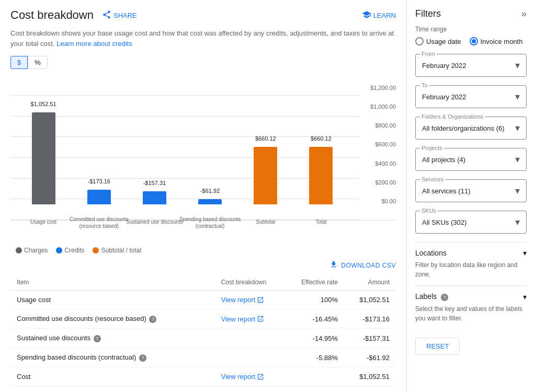 Image resolution: width=535 pixels, height=392 pixels. Describe the element at coordinates (113, 339) in the screenshot. I see `row-item: Sustained use discounts ?` at that location.